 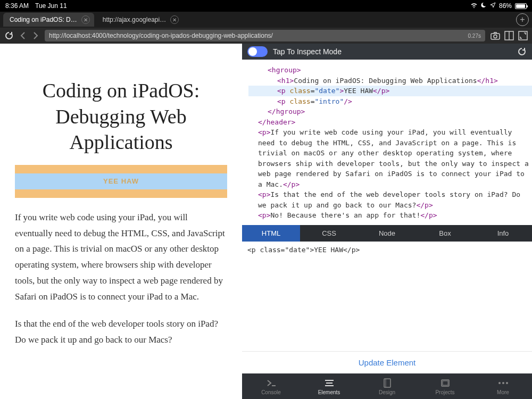 I want to click on element-detail: <p class="date">YEE HAW</p>, so click(x=387, y=296).